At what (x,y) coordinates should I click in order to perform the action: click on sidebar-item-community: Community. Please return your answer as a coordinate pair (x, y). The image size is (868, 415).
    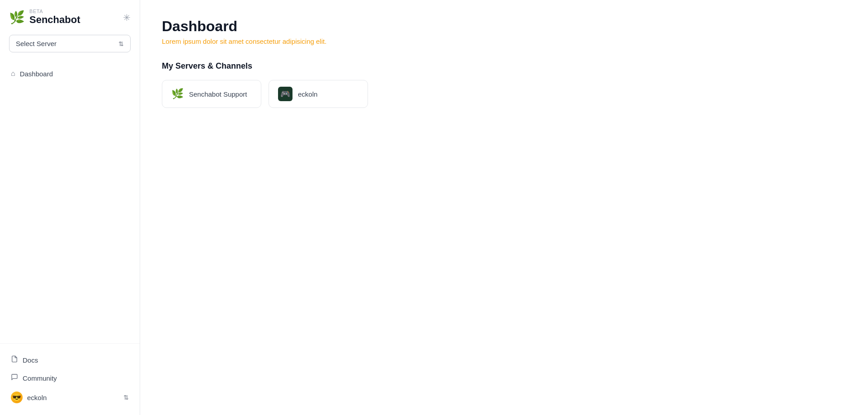
    Looking at the image, I should click on (70, 378).